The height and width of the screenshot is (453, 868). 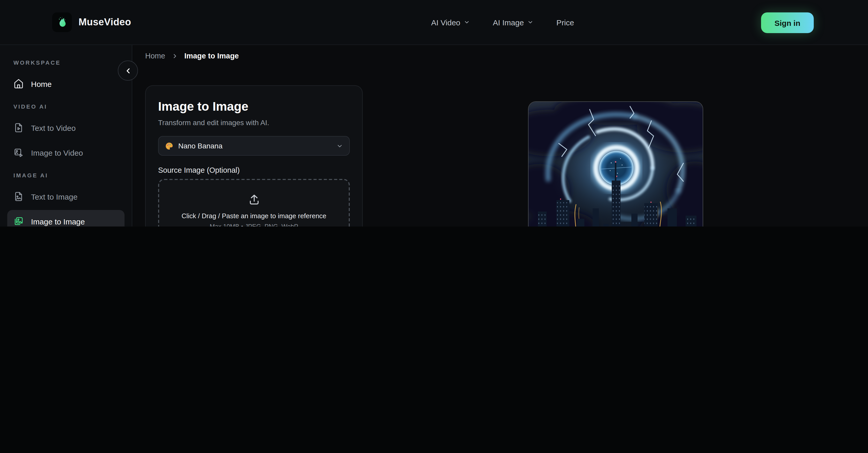 I want to click on nav-ai-image: AI Image, so click(x=514, y=22).